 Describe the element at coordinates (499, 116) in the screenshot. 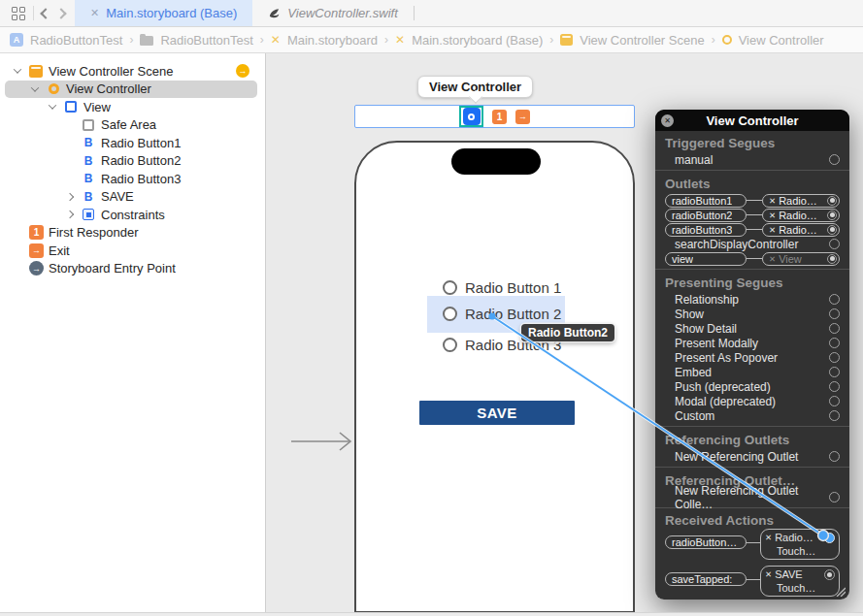

I see `first-responder-dock-icon: 1` at that location.